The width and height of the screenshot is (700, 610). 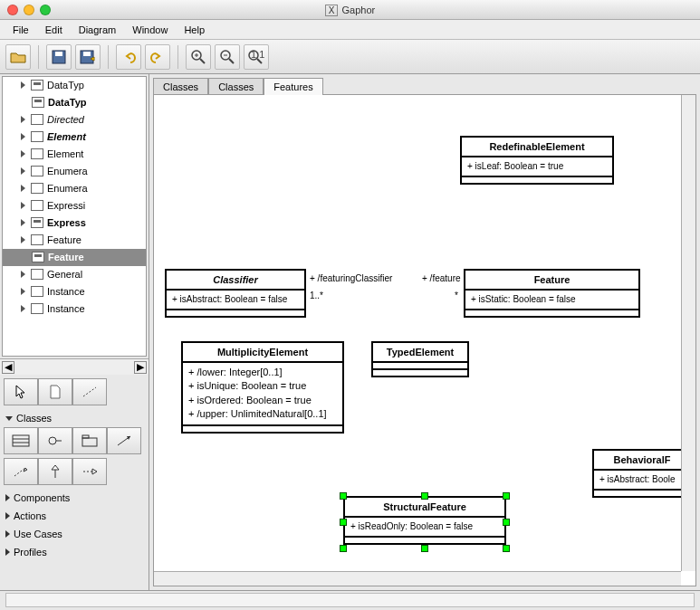 I want to click on palette-classes-header: Classes, so click(x=74, y=418).